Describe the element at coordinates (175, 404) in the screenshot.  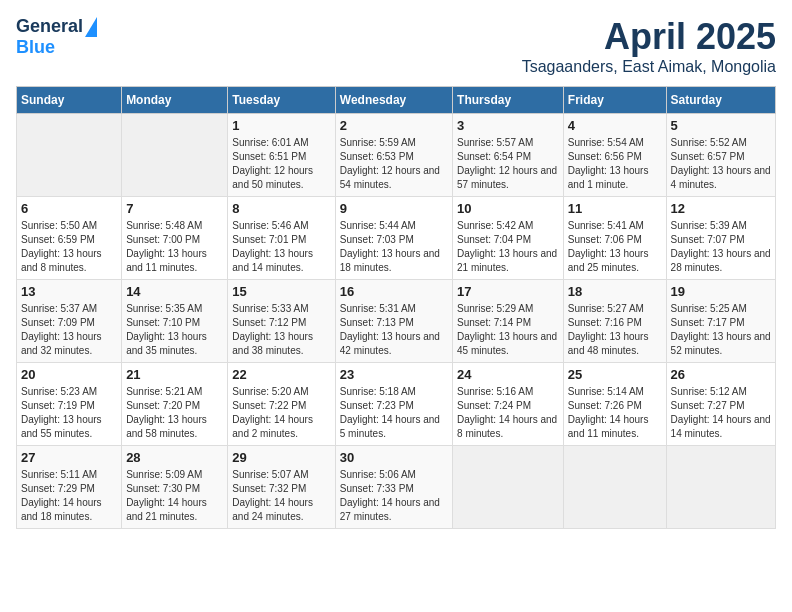
I see `calendar-cell: 21Sunrise: 5:21 AMSunset: 7:20 PMDayligh…` at that location.